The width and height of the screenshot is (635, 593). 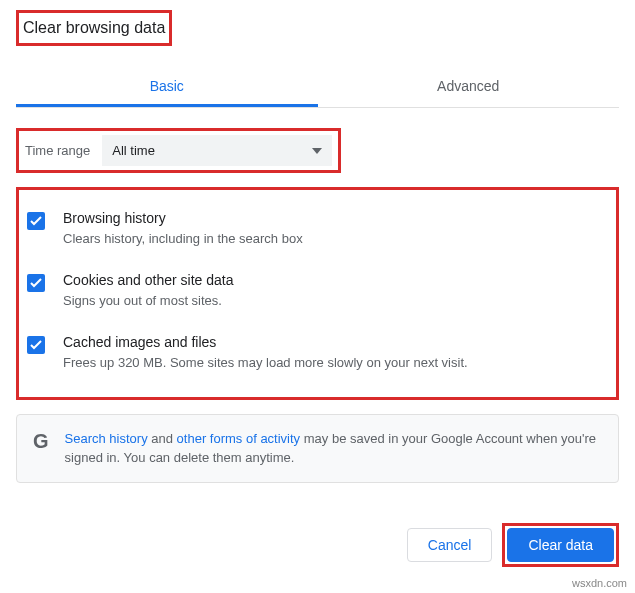 What do you see at coordinates (94, 28) in the screenshot?
I see `dialog-title: Clear browsing data` at bounding box center [94, 28].